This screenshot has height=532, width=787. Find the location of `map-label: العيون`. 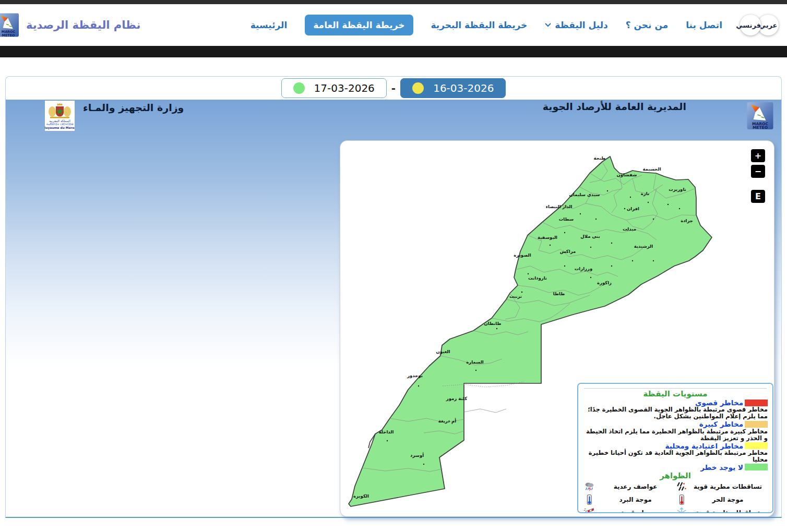

map-label: العيون is located at coordinates (444, 352).